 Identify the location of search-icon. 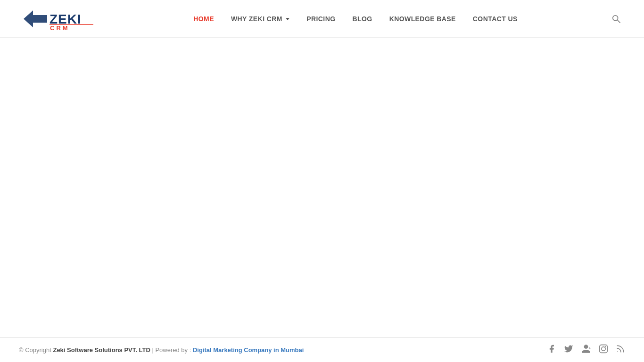
(616, 19).